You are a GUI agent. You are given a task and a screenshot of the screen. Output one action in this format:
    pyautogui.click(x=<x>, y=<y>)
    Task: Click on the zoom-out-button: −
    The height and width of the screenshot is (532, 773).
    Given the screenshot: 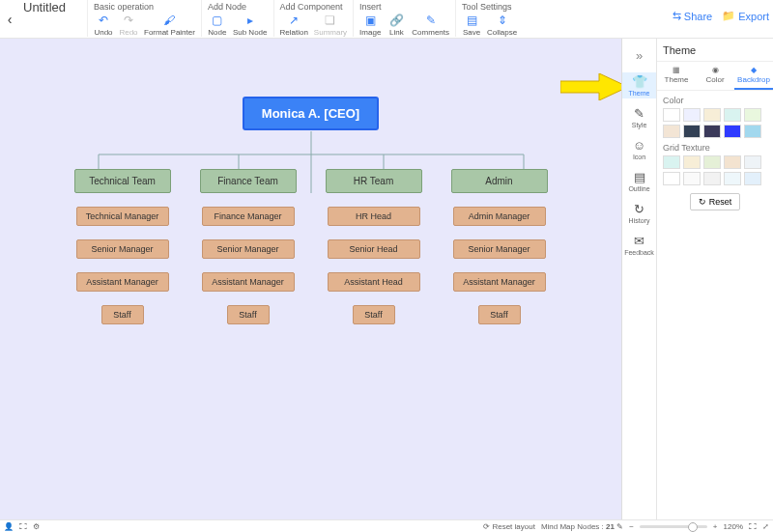 What is the action you would take?
    pyautogui.click(x=632, y=527)
    